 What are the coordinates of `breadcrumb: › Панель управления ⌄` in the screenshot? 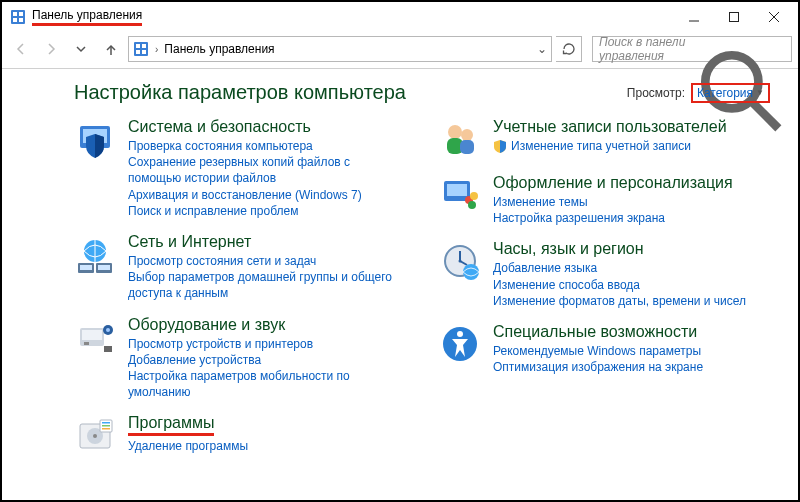 It's located at (340, 49).